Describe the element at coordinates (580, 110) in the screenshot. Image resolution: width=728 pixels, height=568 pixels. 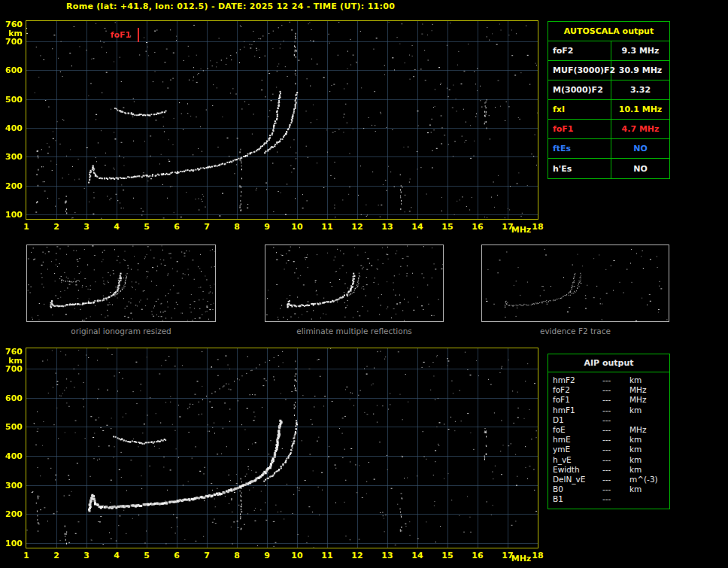
I see `autoscala-row-label: fxI` at that location.